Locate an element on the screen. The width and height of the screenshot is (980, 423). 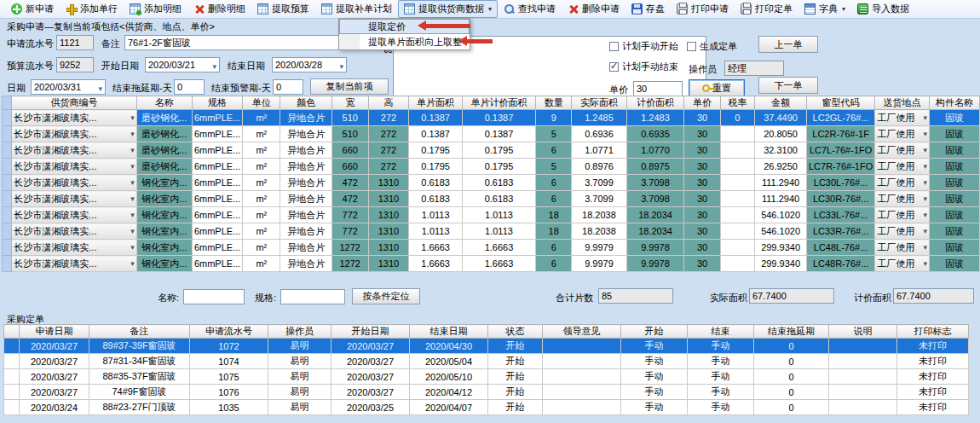
toolbar-button-8: 查找申请 is located at coordinates (530, 9).